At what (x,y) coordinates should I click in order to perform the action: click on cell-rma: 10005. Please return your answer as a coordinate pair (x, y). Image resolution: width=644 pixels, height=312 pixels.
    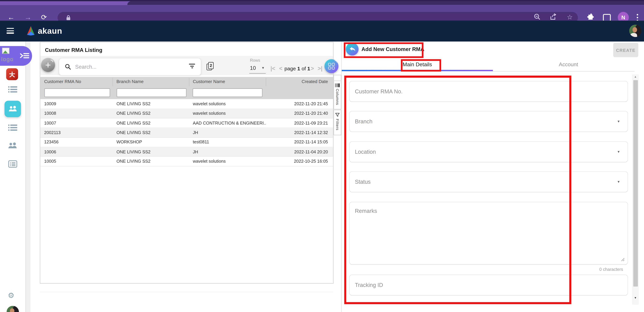
    Looking at the image, I should click on (76, 161).